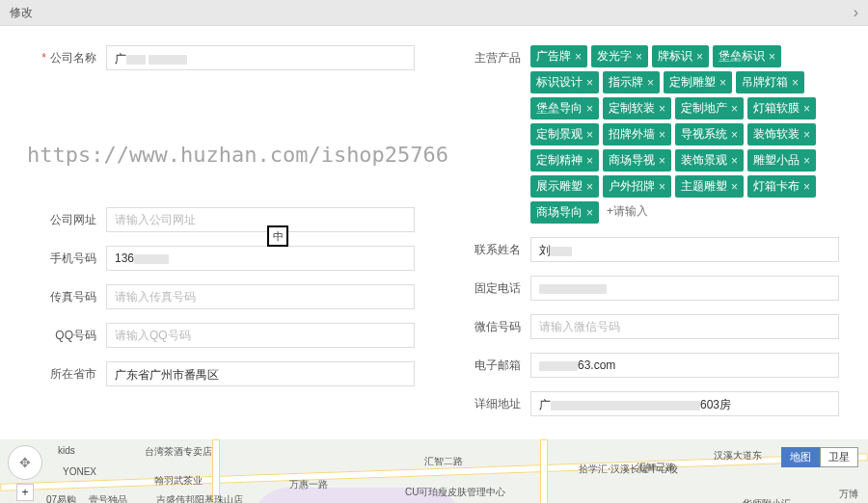  What do you see at coordinates (685, 327) in the screenshot?
I see `wechat-input` at bounding box center [685, 327].